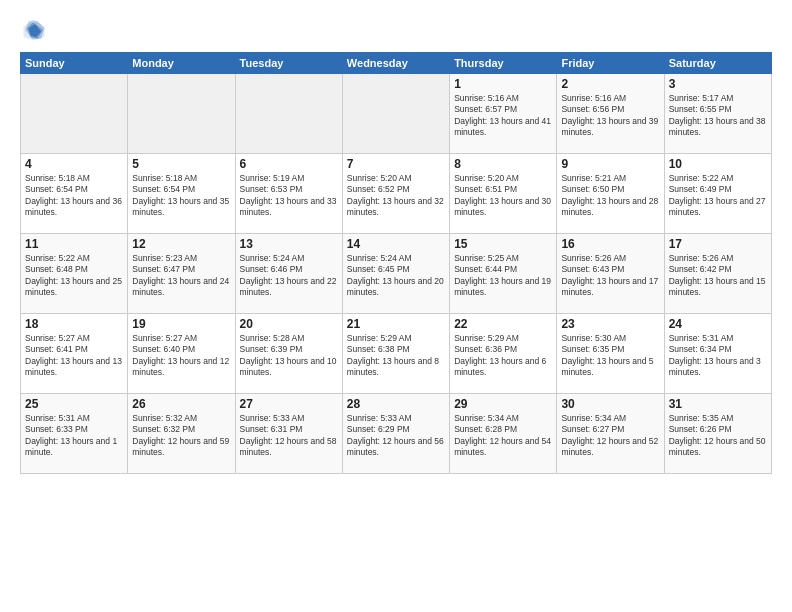 The height and width of the screenshot is (612, 792). I want to click on calendar-cell: 25Sunrise: 5:31 AMSunset: 6:33 PMDayligh…, so click(74, 434).